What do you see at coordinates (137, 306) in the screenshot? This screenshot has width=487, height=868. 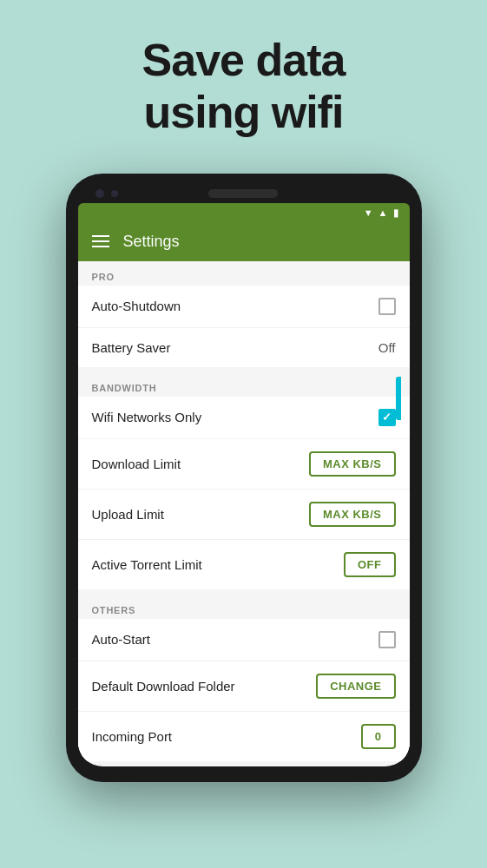 I see `auto-shutdown-label: Auto-Shutdown` at bounding box center [137, 306].